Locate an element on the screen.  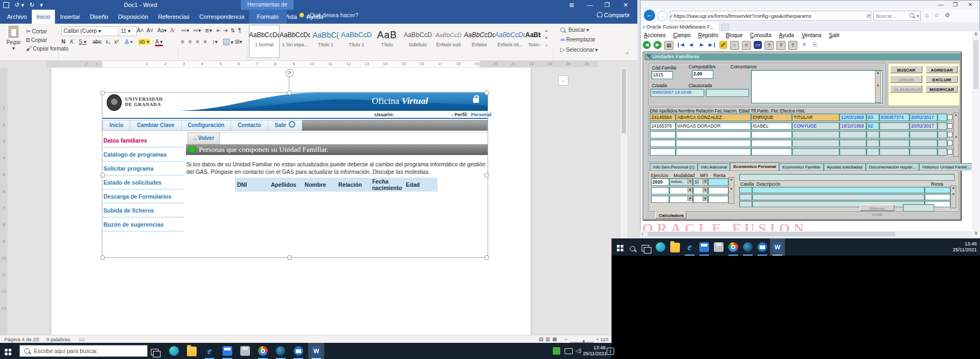
forms-menu-item: Ayuda is located at coordinates (787, 36).